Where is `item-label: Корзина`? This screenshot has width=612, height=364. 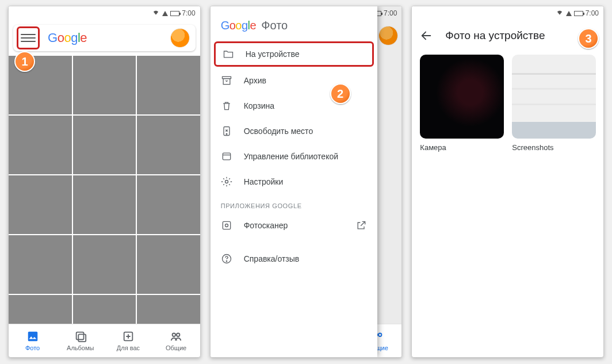
item-label: Корзина is located at coordinates (259, 106).